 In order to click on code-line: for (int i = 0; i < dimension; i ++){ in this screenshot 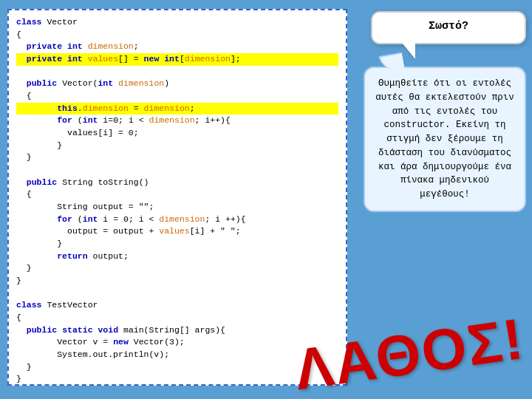, I will do `click(177, 220)`.